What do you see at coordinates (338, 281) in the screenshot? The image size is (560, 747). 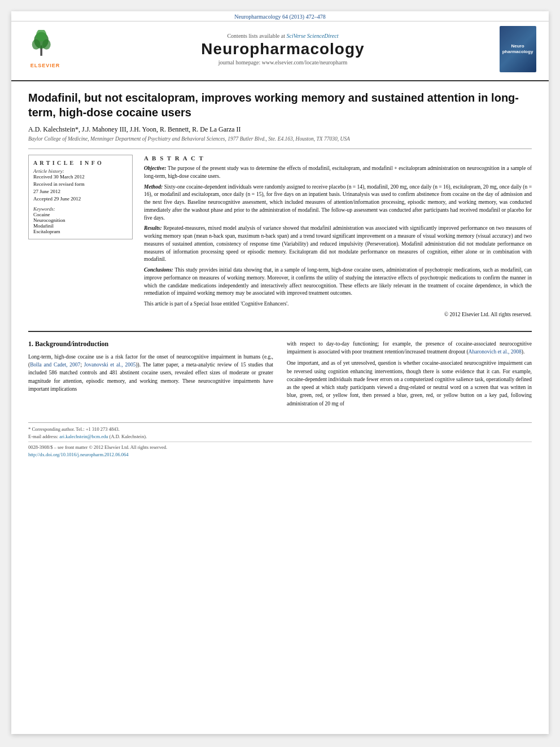 I see `conclusions-text: This study provides initial data showing…` at bounding box center [338, 281].